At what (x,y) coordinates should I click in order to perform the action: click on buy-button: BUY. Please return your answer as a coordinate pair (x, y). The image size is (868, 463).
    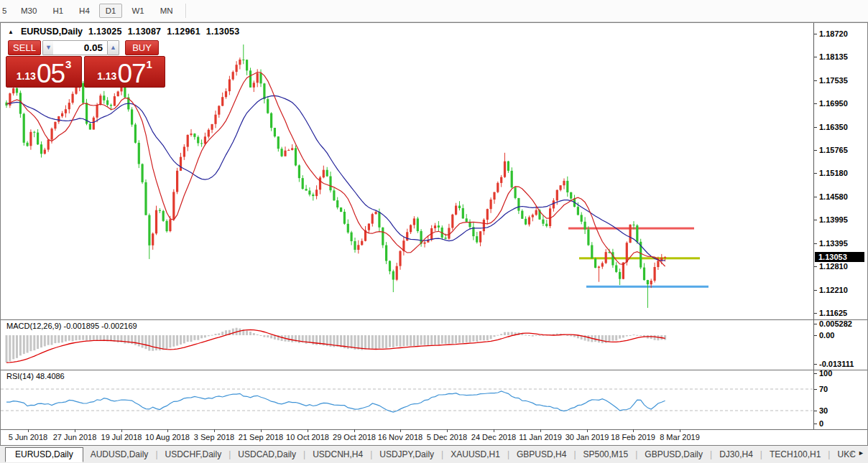
    Looking at the image, I should click on (142, 47).